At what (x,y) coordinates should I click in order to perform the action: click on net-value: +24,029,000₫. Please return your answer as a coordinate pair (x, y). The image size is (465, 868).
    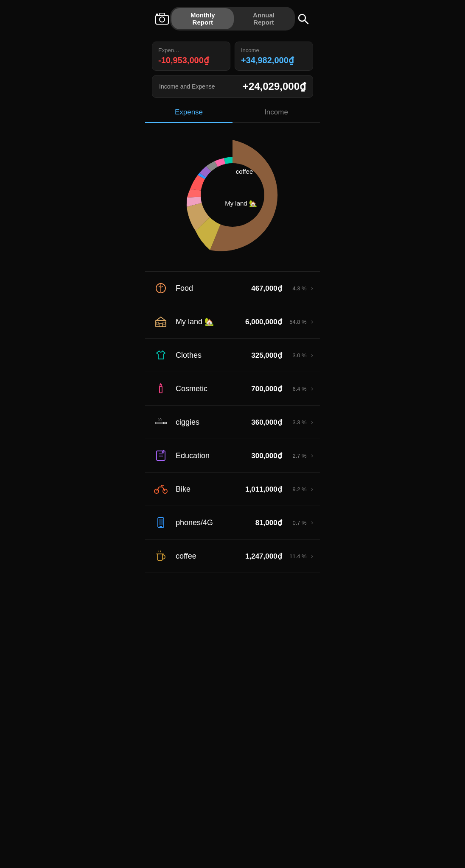
    Looking at the image, I should click on (274, 86).